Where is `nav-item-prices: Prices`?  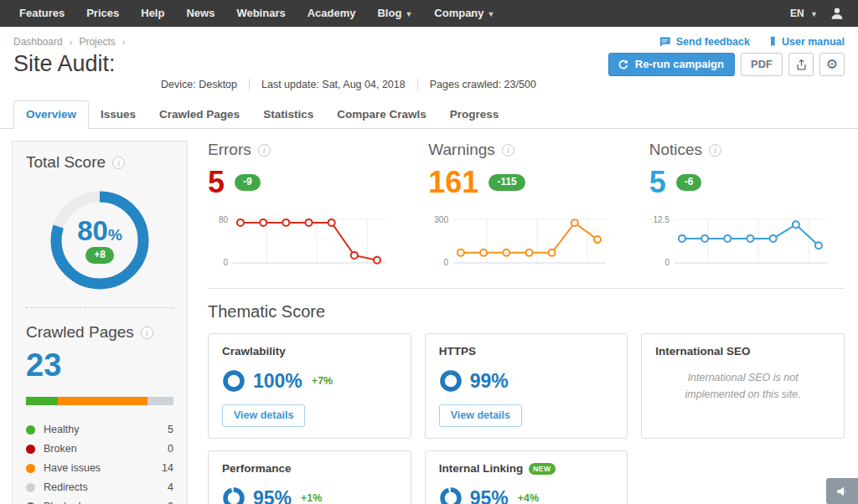 nav-item-prices: Prices is located at coordinates (102, 13).